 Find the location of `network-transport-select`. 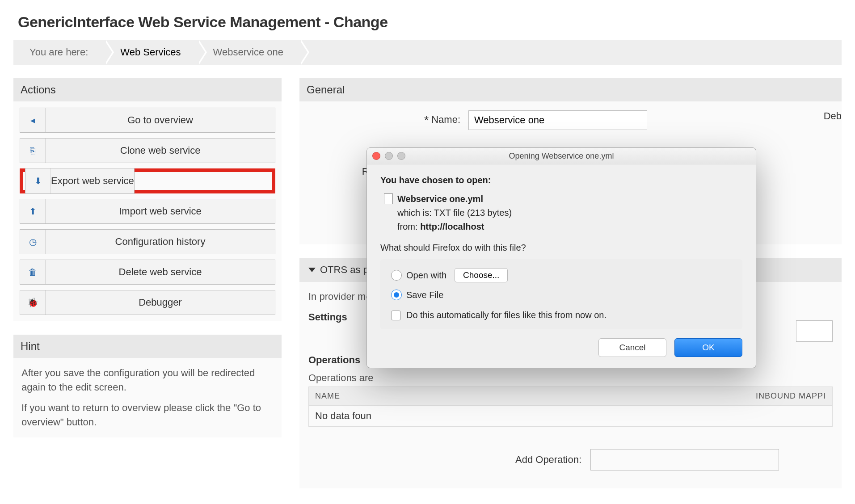

network-transport-select is located at coordinates (814, 331).